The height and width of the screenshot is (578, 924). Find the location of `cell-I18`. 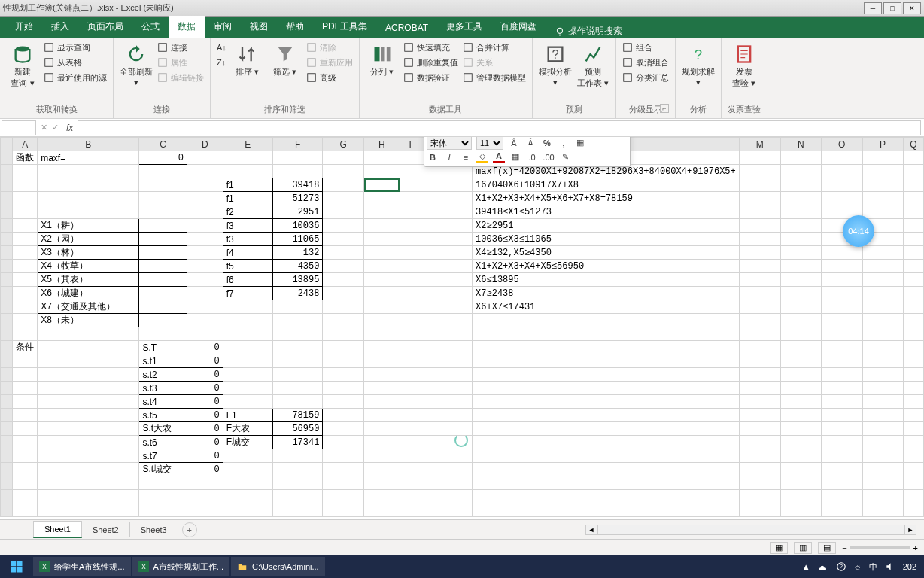

cell-I18 is located at coordinates (410, 388).